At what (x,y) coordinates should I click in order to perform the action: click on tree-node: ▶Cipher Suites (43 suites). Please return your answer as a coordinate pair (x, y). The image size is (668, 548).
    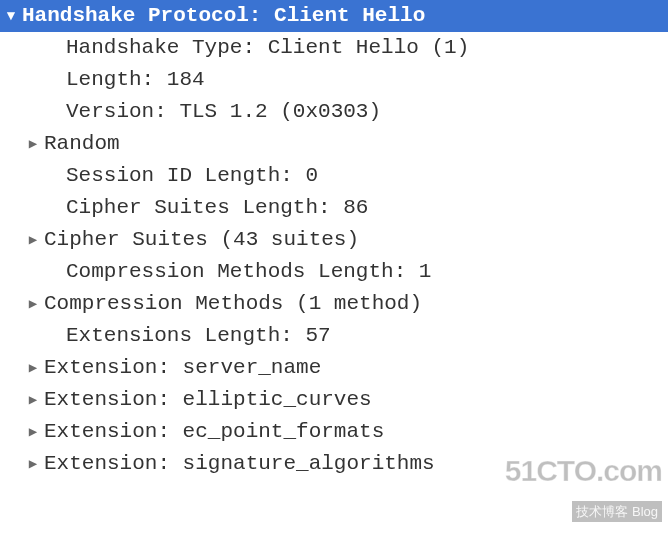
    Looking at the image, I should click on (334, 240).